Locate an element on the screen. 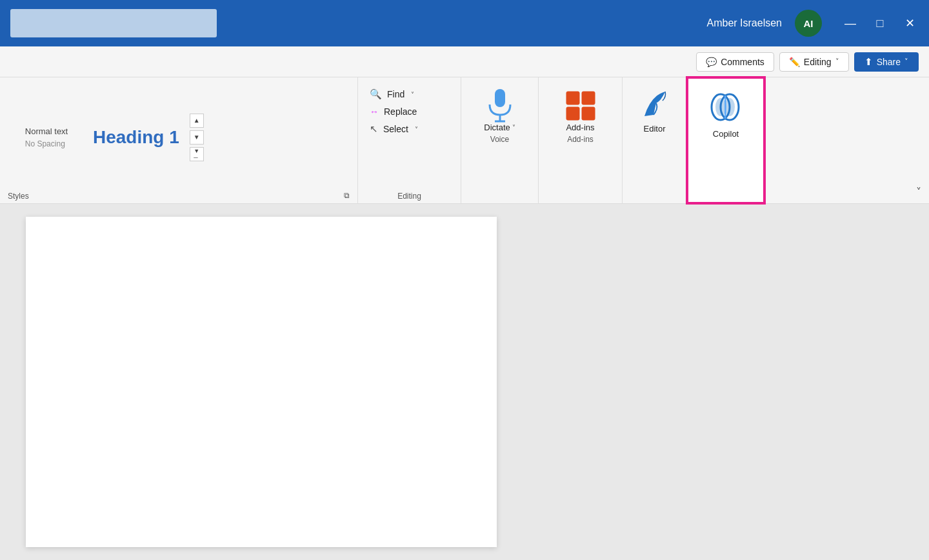 This screenshot has width=929, height=560. editor-button is located at coordinates (655, 106).